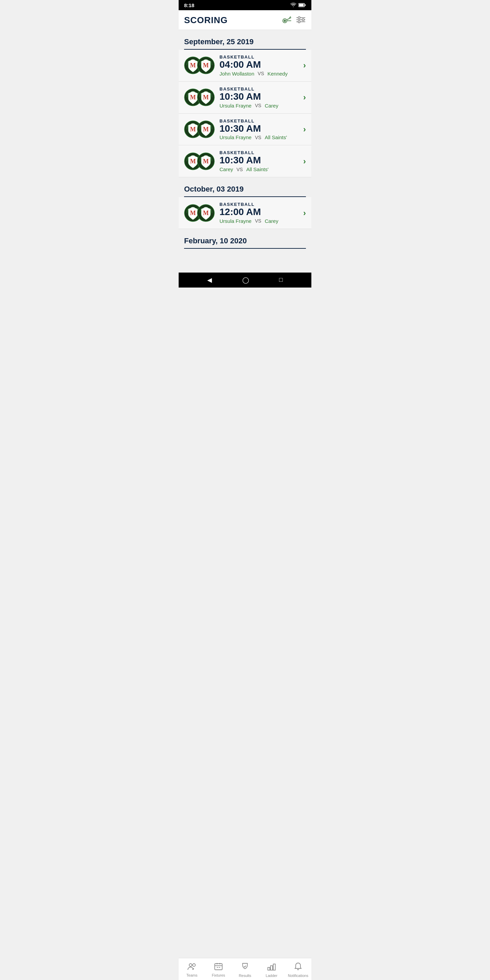 Image resolution: width=490 pixels, height=980 pixels. What do you see at coordinates (245, 187) in the screenshot?
I see `date-section-1: October, 03 2019` at bounding box center [245, 187].